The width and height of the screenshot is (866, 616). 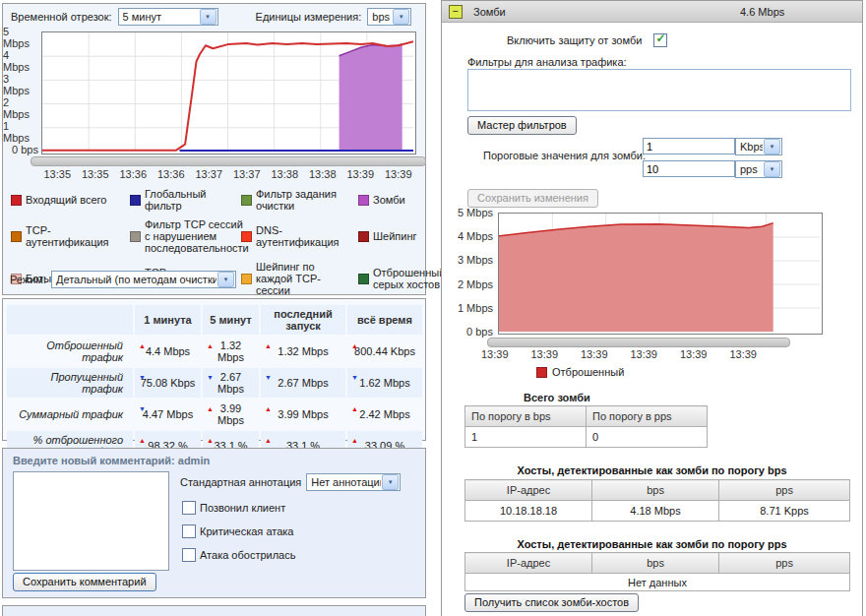 What do you see at coordinates (575, 40) in the screenshot?
I see `protect-label: Включить защиту от зомби` at bounding box center [575, 40].